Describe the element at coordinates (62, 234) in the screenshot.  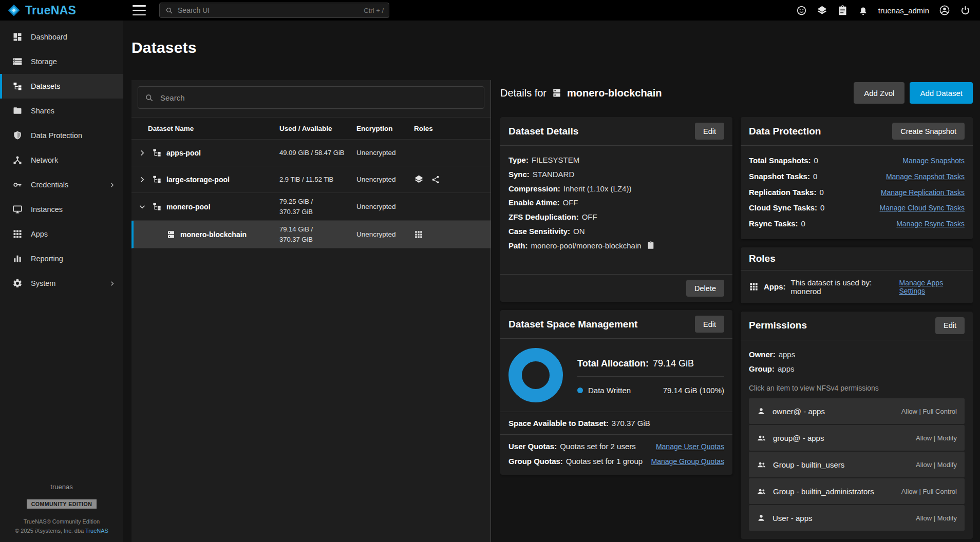
I see `sidebar-item-apps: Apps` at that location.